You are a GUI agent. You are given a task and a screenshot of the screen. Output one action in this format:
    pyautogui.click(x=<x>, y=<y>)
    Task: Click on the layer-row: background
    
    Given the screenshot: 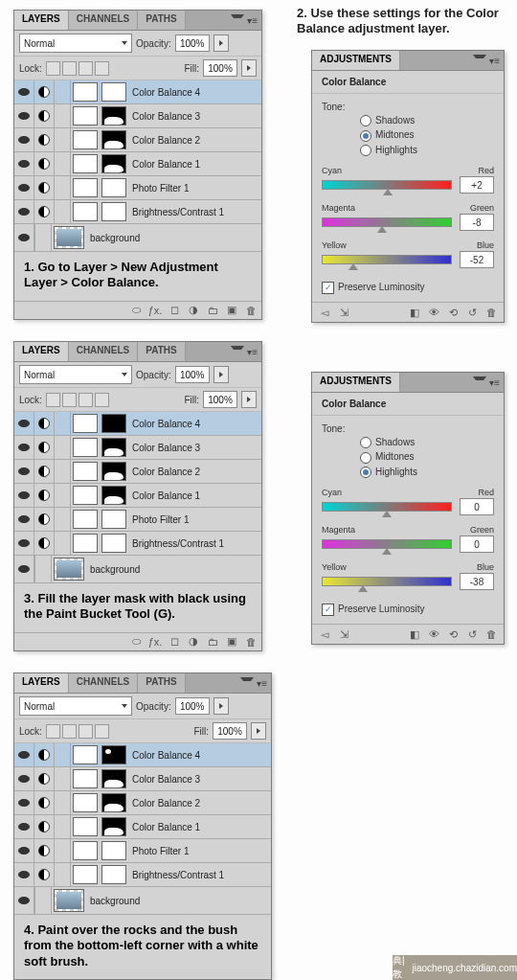 What is the action you would take?
    pyautogui.click(x=143, y=900)
    